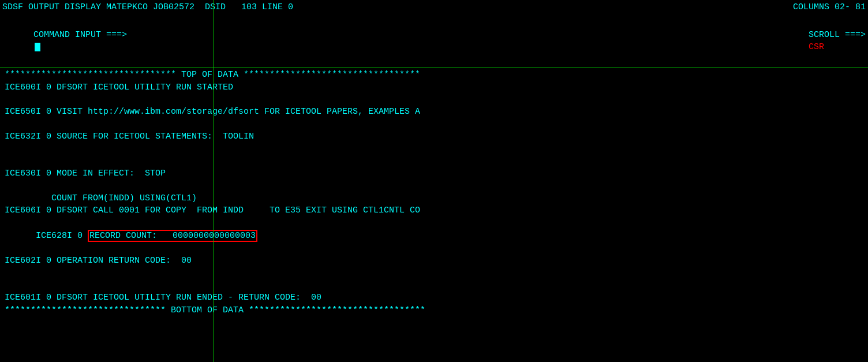 Image resolution: width=868 pixels, height=362 pixels. I want to click on ice606-line: ICE606I 0 DFSORT CALL 0001 FOR COPY FROM…, so click(434, 211).